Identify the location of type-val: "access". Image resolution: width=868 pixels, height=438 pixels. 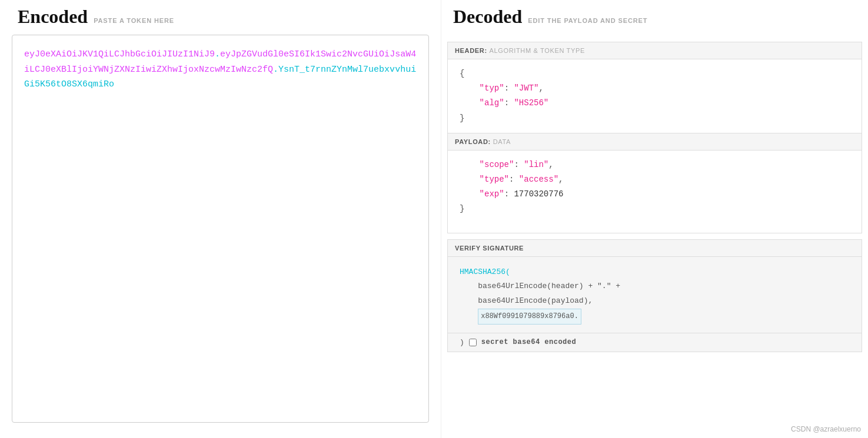
(539, 179).